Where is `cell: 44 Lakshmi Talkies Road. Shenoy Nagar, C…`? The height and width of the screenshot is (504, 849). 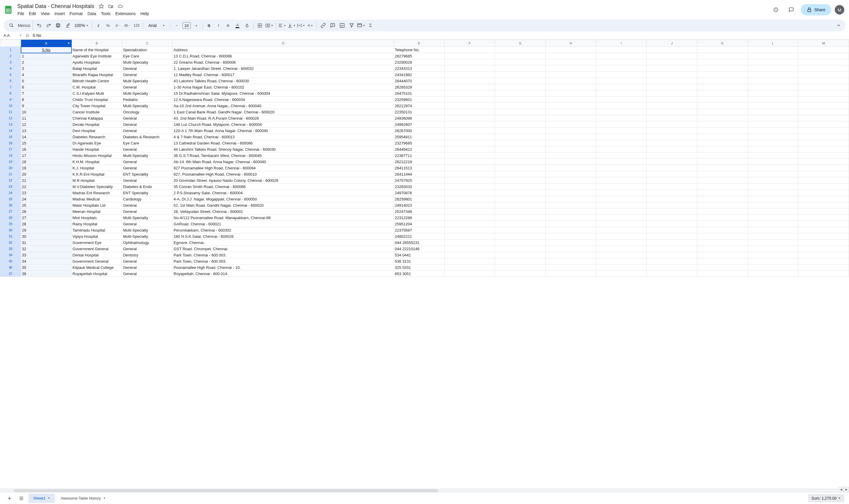
cell: 44 Lakshmi Talkies Road. Shenoy Nagar, C… is located at coordinates (283, 149).